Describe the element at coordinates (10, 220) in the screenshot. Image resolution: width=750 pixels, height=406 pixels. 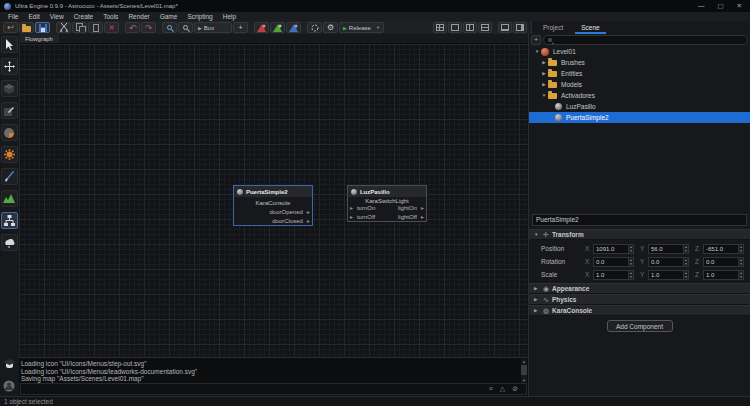
I see `flowgraph-tool-button` at that location.